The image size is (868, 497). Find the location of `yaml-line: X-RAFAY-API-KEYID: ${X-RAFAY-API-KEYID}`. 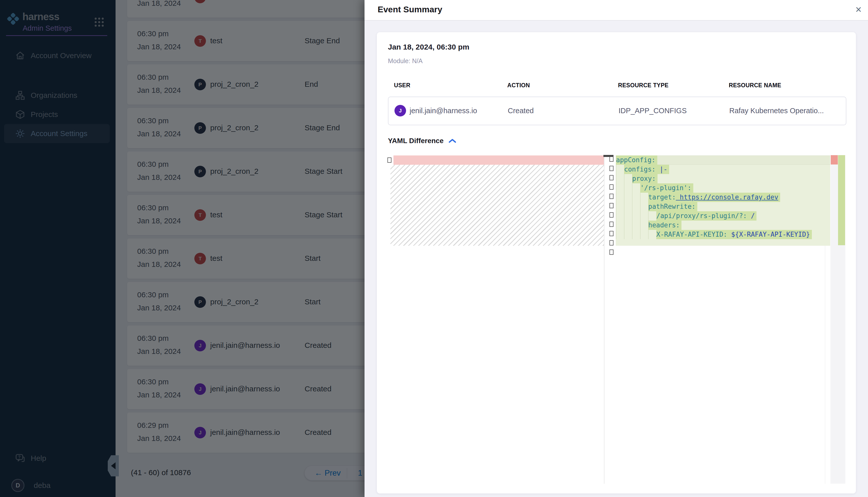

yaml-line: X-RAFAY-API-KEYID: ${X-RAFAY-API-KEYID} is located at coordinates (714, 235).